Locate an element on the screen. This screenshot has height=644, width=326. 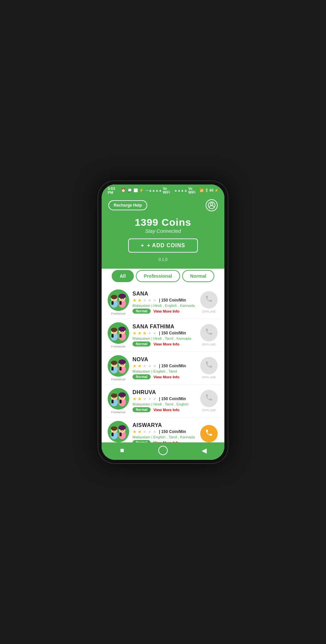
nav-back: ◀ is located at coordinates (204, 450).